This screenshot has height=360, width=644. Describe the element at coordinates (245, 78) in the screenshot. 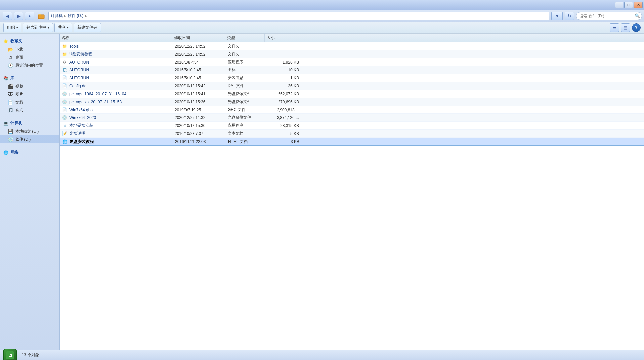

I see `file-type-cell: 安装信息` at that location.